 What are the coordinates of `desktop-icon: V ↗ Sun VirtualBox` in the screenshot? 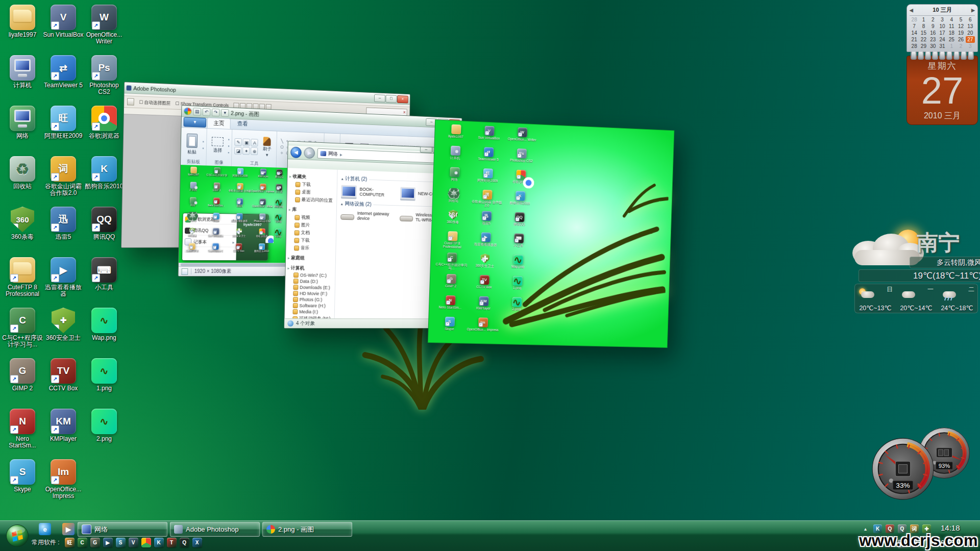 It's located at (489, 137).